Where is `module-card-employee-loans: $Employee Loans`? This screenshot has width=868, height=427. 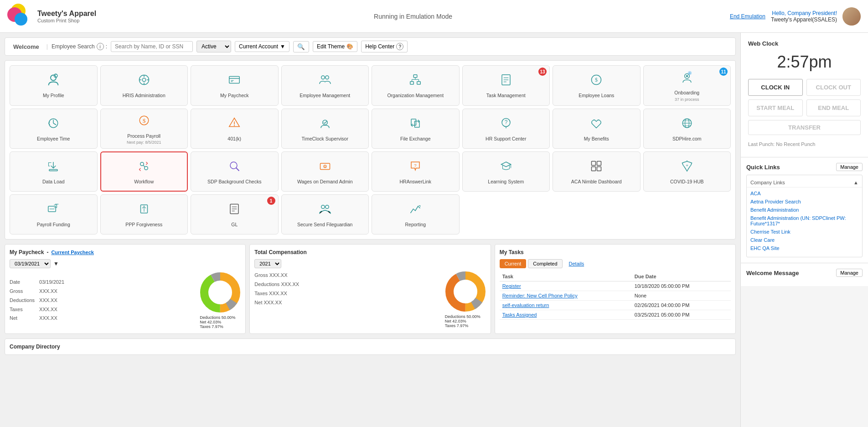
module-card-employee-loans: $Employee Loans is located at coordinates (596, 86).